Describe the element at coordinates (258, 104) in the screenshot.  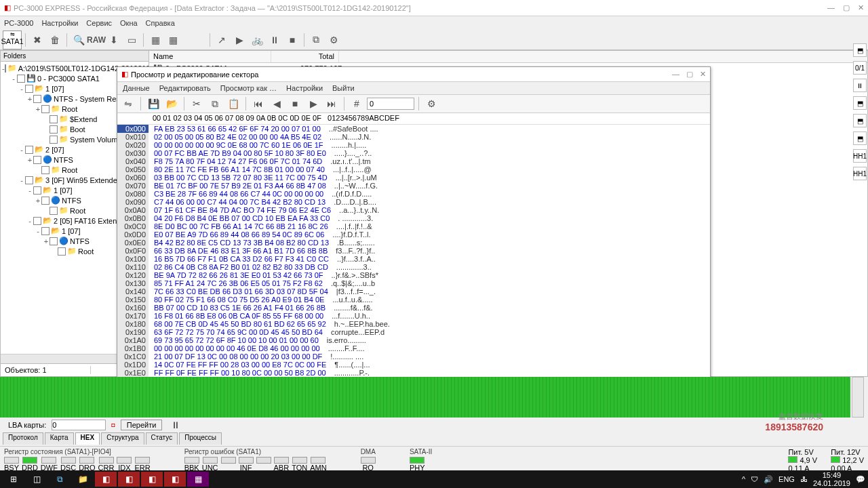
I see `first-icon: ⏮` at that location.